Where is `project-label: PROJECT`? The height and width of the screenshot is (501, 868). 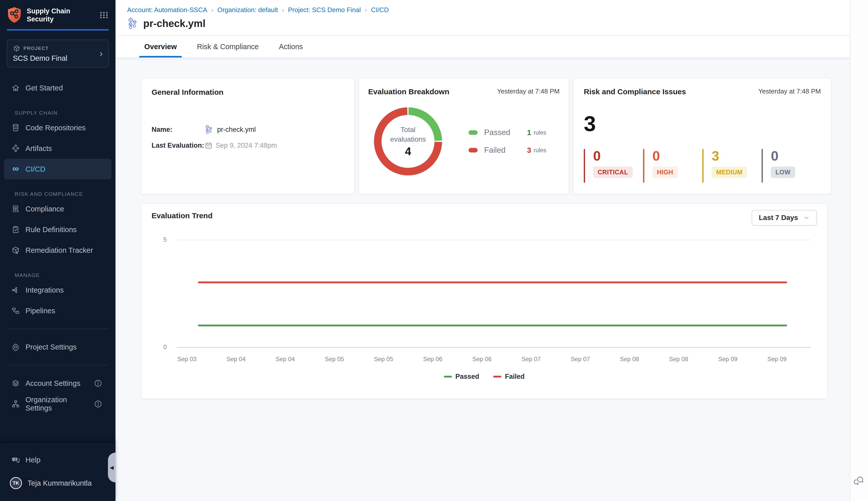 project-label: PROJECT is located at coordinates (36, 49).